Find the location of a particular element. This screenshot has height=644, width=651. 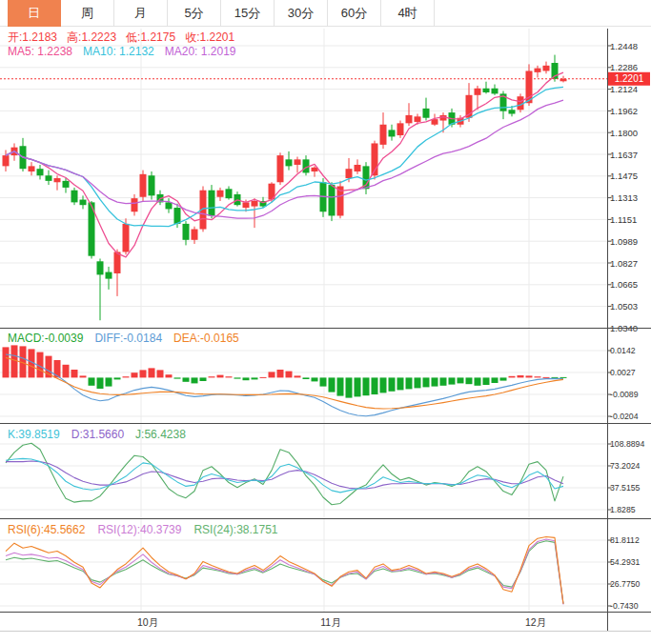

macd-legend: MACD:-0.0039 DIFF:-0.0184 DEA:-0.0165 is located at coordinates (124, 338).